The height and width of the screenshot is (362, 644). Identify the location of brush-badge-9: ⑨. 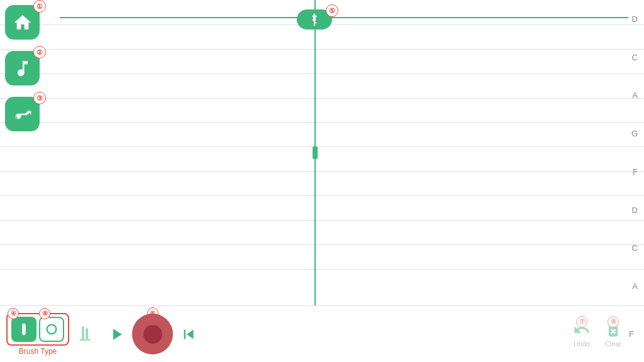
(45, 314).